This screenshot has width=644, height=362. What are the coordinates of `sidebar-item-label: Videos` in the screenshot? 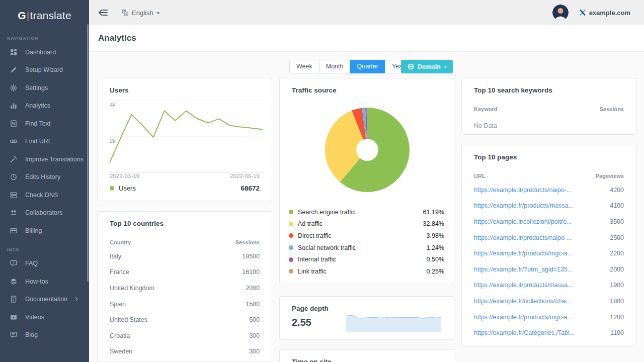 It's located at (35, 317).